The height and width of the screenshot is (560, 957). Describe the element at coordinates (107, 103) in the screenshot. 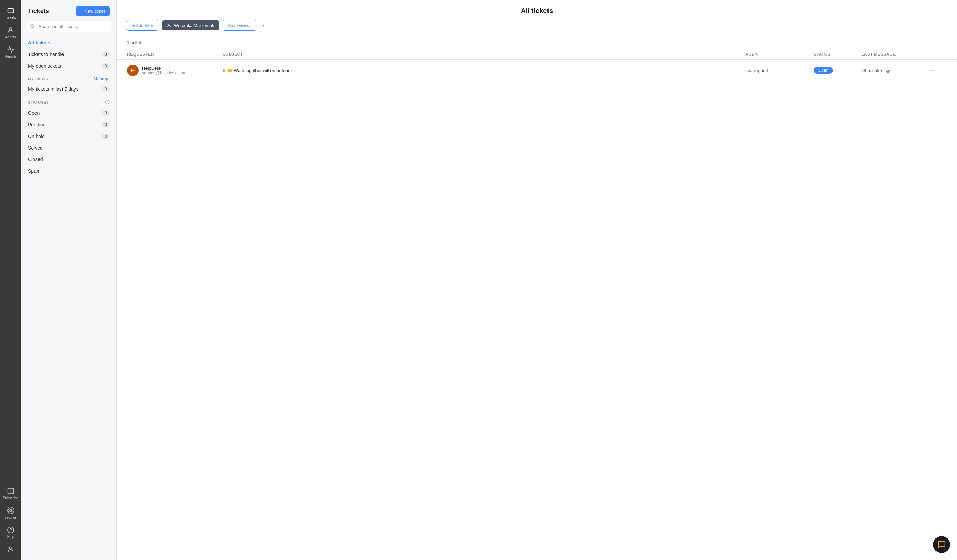

I see `statuses-info-icon` at that location.